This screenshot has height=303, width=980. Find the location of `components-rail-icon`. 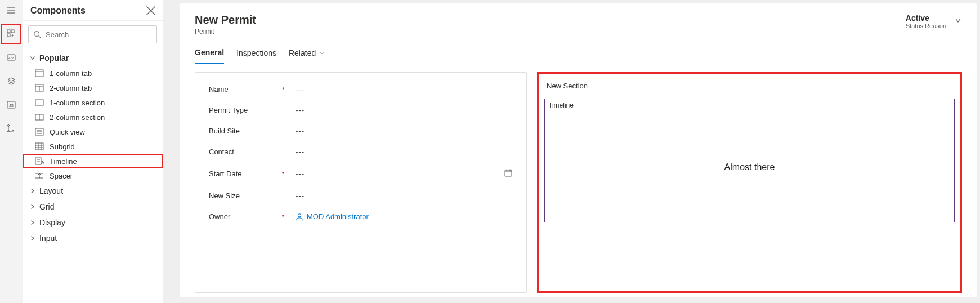

components-rail-icon is located at coordinates (11, 34).